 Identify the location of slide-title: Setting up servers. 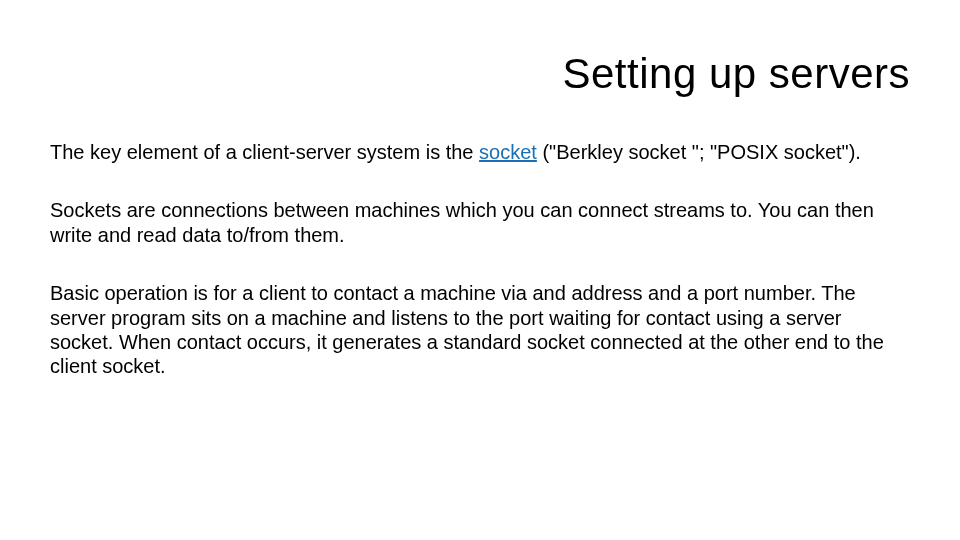
(480, 74).